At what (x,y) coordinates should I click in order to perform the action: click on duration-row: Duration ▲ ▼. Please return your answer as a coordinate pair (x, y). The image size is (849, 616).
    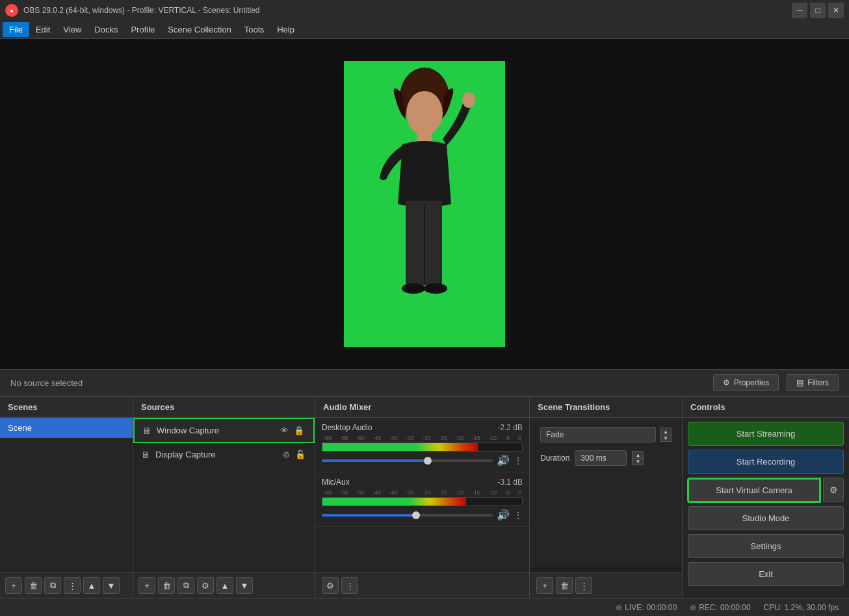
    Looking at the image, I should click on (606, 458).